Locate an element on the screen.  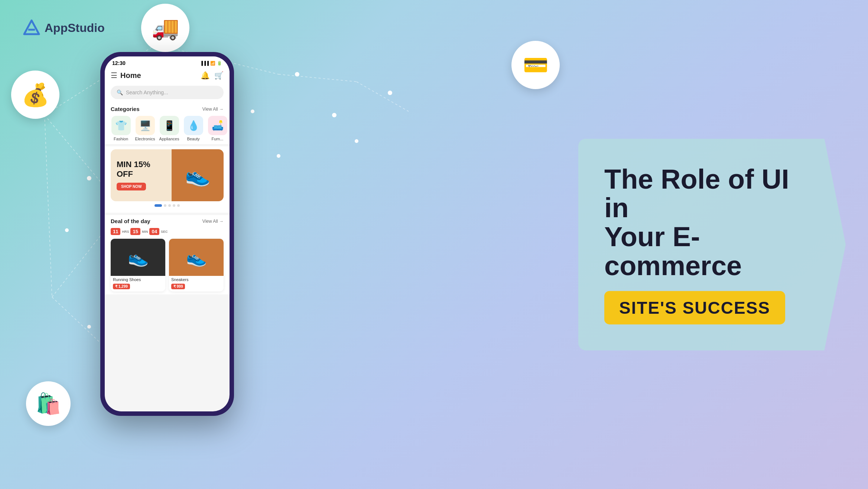
timer-seconds: 04 is located at coordinates (154, 232).